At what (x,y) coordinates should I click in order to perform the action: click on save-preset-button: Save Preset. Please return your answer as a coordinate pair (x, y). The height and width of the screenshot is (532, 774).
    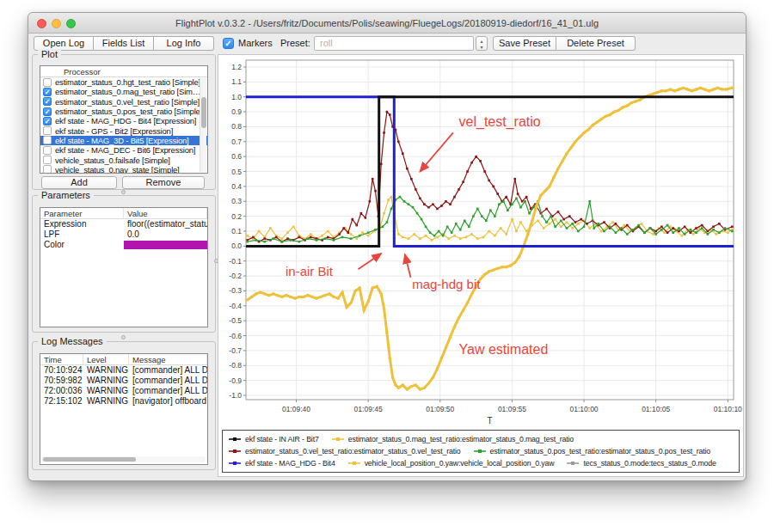
    Looking at the image, I should click on (525, 43).